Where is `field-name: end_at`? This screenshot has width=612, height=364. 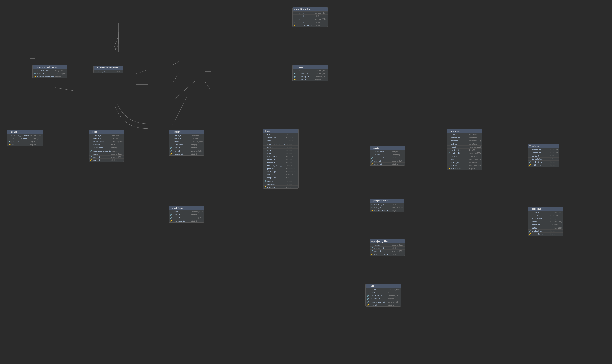 field-name: end_at is located at coordinates (541, 216).